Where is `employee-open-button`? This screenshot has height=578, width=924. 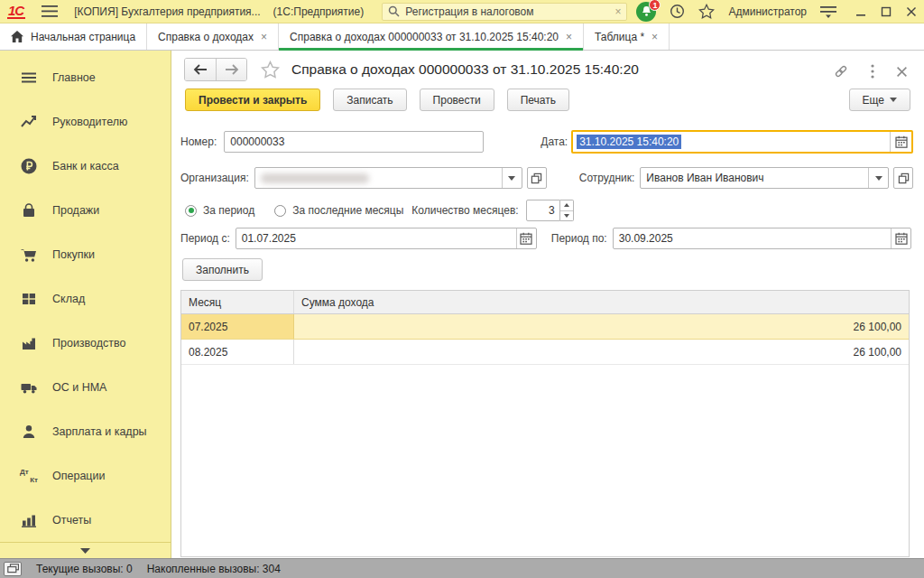 employee-open-button is located at coordinates (903, 178).